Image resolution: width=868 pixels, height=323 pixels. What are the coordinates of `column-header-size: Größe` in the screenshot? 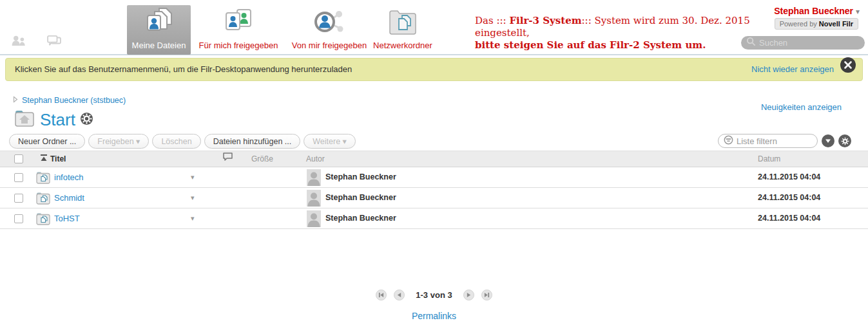 It's located at (262, 160).